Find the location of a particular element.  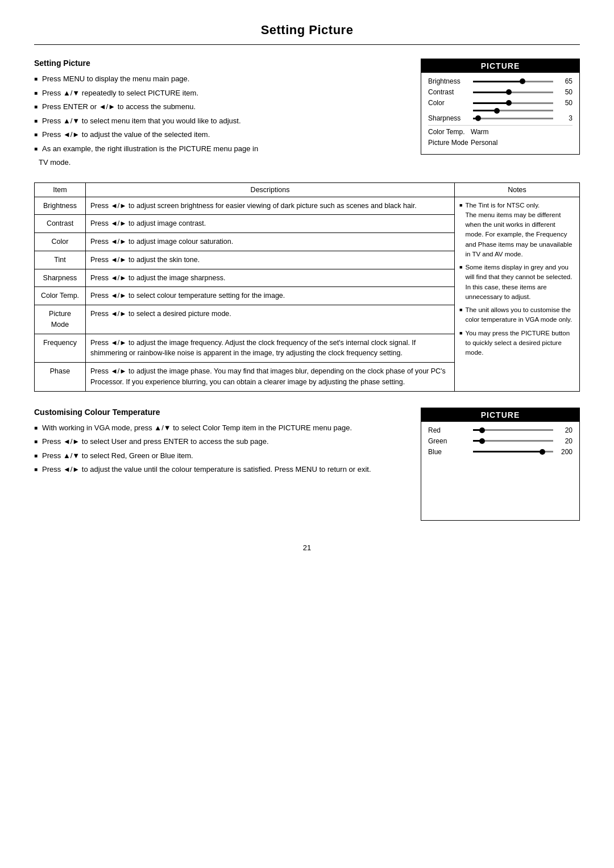

red-slider is located at coordinates (513, 430).